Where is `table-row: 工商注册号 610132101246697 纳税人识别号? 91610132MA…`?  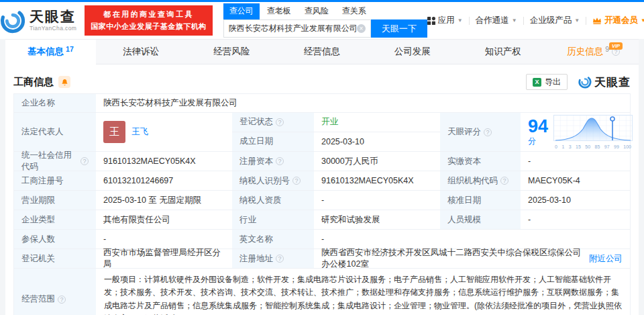 table-row: 工商注册号 610132101246697 纳税人识别号? 91610132MA… is located at coordinates (322, 181).